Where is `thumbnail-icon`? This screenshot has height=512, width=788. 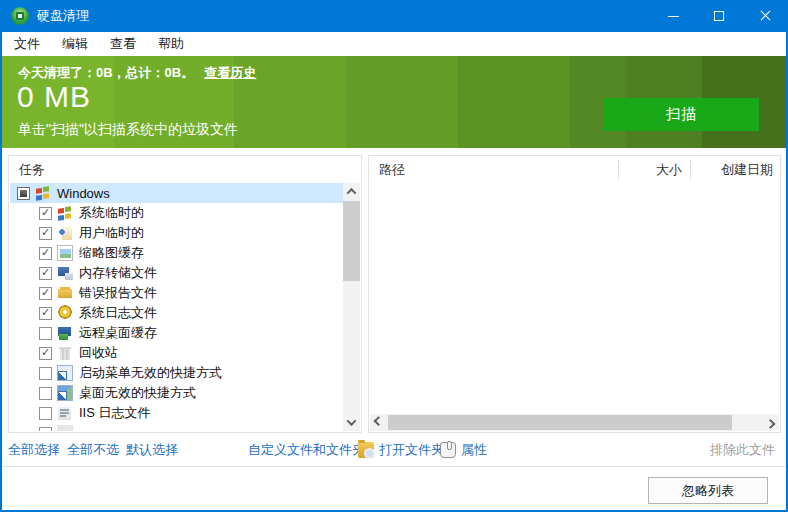
thumbnail-icon is located at coordinates (65, 253).